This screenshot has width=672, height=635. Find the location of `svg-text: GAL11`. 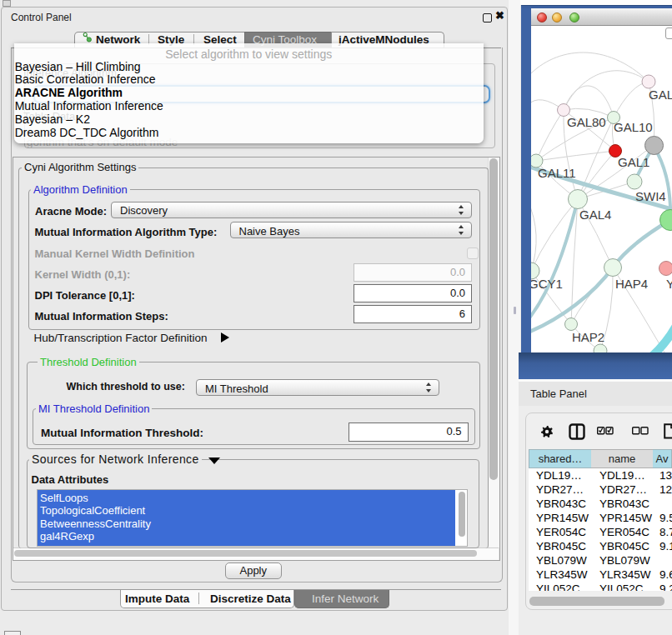

svg-text: GAL11 is located at coordinates (557, 173).